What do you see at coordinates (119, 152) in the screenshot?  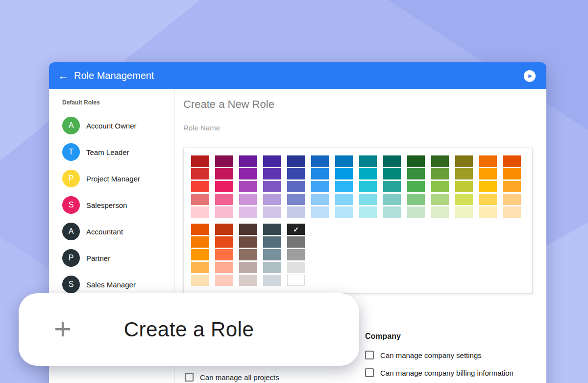 I see `role-list-item: T Team Leader` at bounding box center [119, 152].